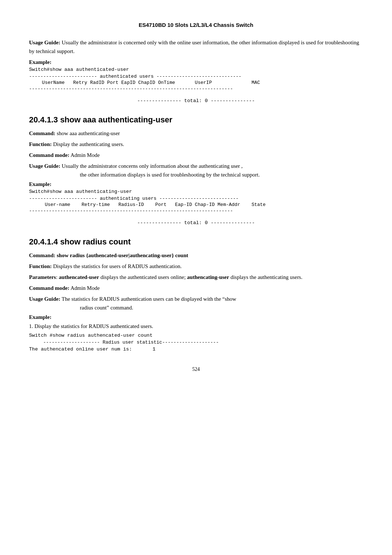  What do you see at coordinates (122, 255) in the screenshot?
I see `section-3-command-value: show radius {authencated-user|authencati…` at bounding box center [122, 255].